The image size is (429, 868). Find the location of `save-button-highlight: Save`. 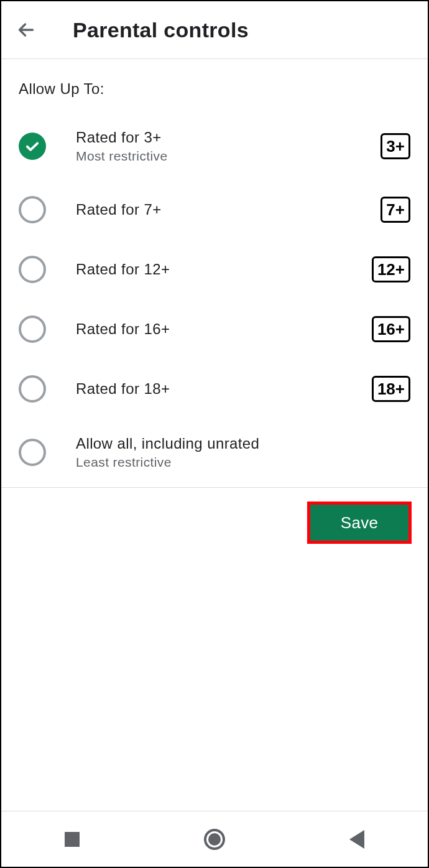

save-button-highlight: Save is located at coordinates (359, 523).